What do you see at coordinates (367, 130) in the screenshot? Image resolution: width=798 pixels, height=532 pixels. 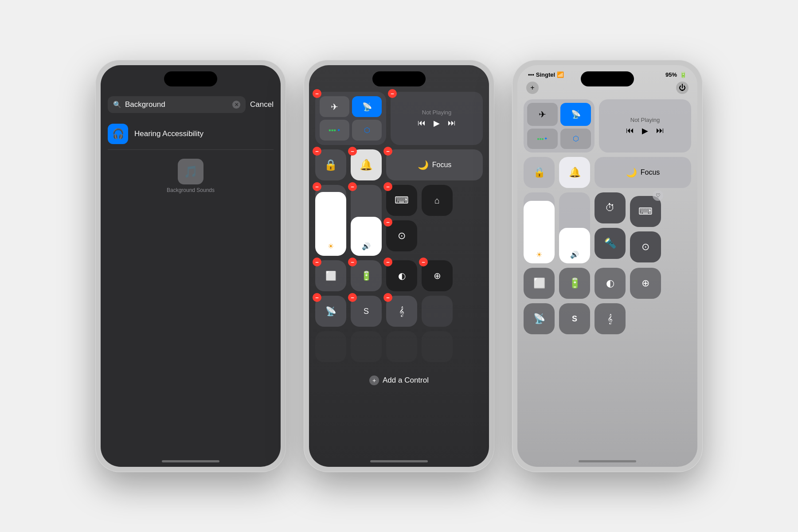 I see `bluetooth-button: ⬡` at bounding box center [367, 130].